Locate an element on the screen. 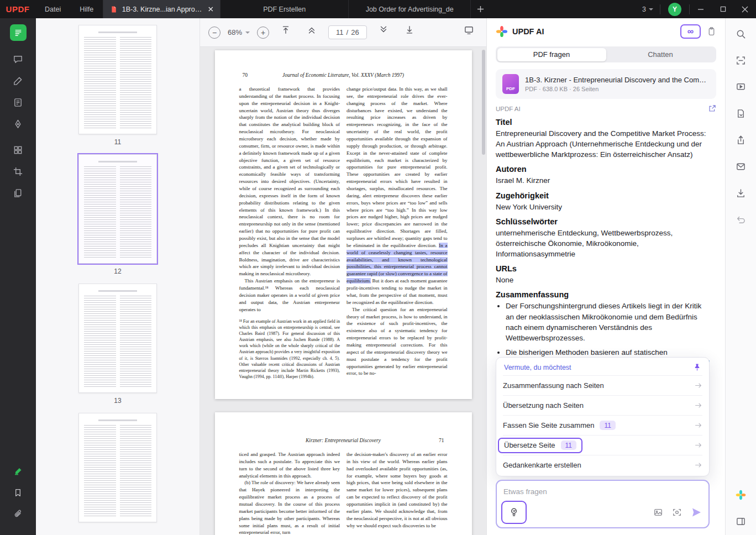  menu-hilfe: Hilfe is located at coordinates (86, 9).